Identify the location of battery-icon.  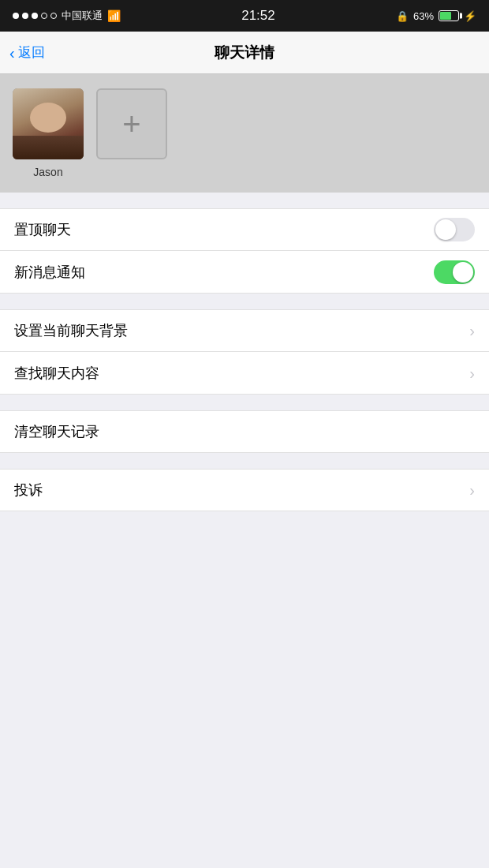
(449, 16).